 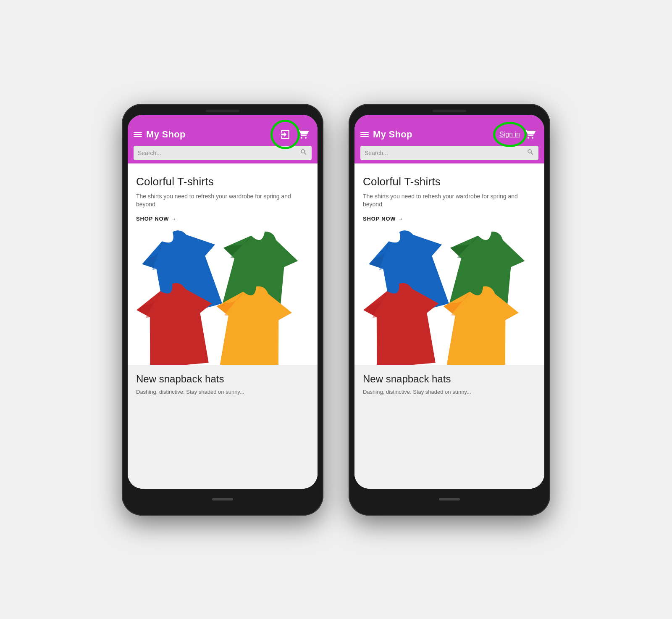 I want to click on phone-top-speaker, so click(x=223, y=111).